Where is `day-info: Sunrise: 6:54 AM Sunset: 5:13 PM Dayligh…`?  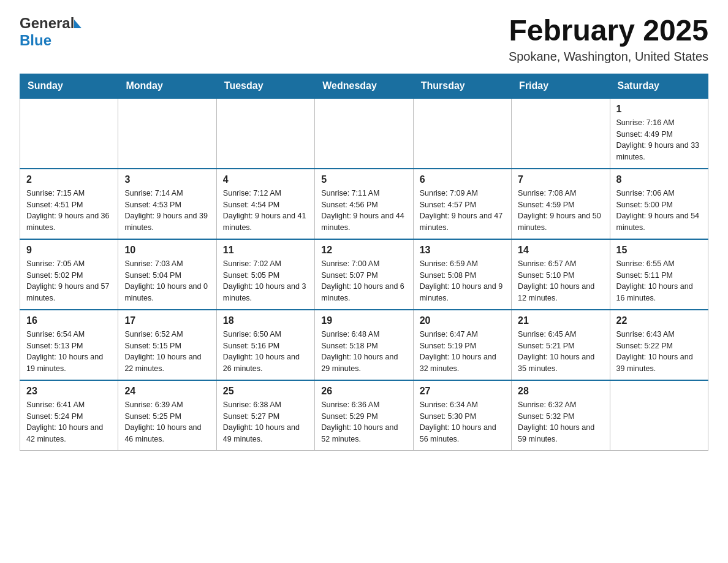 day-info: Sunrise: 6:54 AM Sunset: 5:13 PM Dayligh… is located at coordinates (69, 352).